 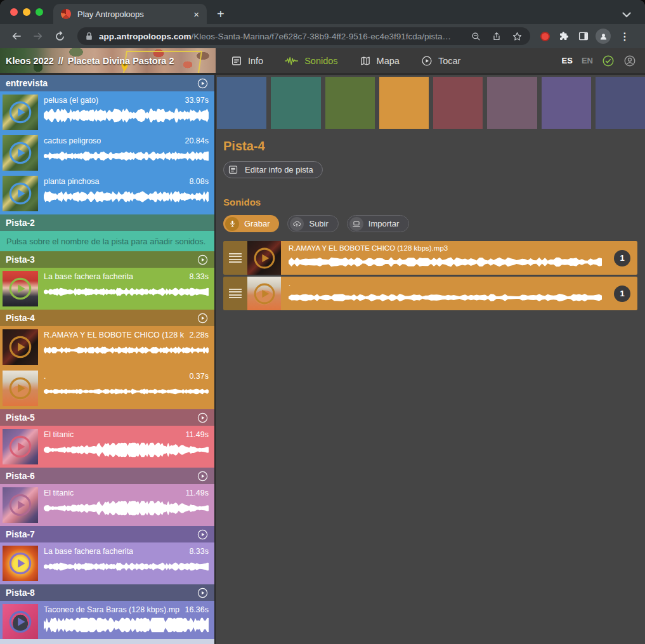 What do you see at coordinates (583, 36) in the screenshot?
I see `side-panel-icon` at bounding box center [583, 36].